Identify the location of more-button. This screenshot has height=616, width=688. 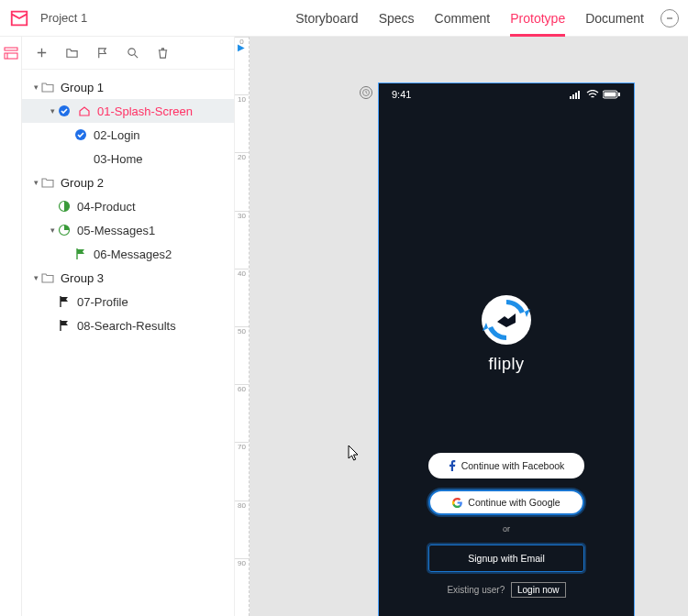
(670, 18).